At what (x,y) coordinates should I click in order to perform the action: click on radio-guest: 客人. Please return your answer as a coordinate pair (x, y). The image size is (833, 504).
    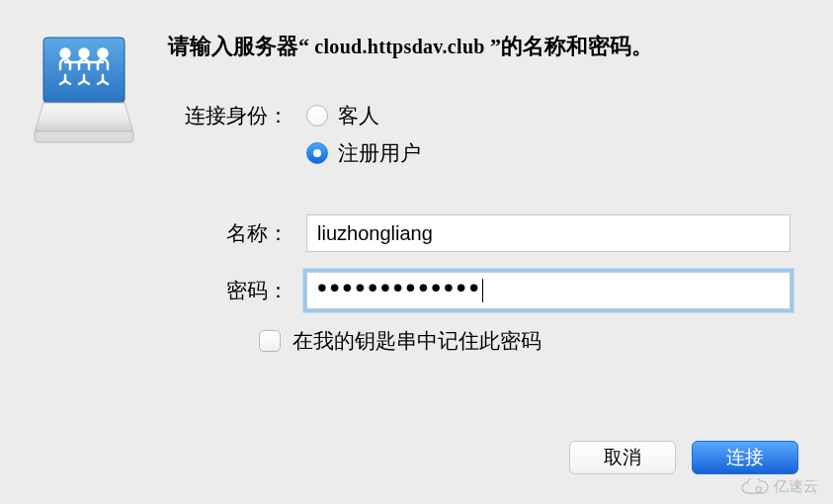
    Looking at the image, I should click on (549, 116).